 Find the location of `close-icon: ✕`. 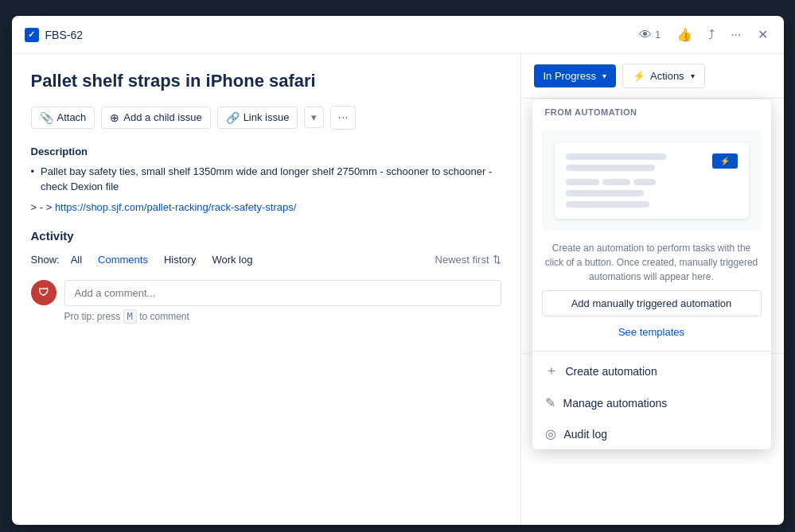

close-icon: ✕ is located at coordinates (762, 35).